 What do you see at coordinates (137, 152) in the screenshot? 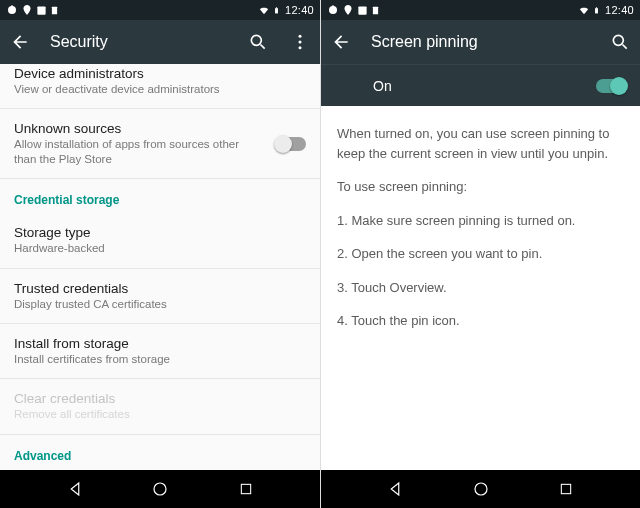
I see `item-subtitle: Allow installation of apps from sources …` at bounding box center [137, 152].